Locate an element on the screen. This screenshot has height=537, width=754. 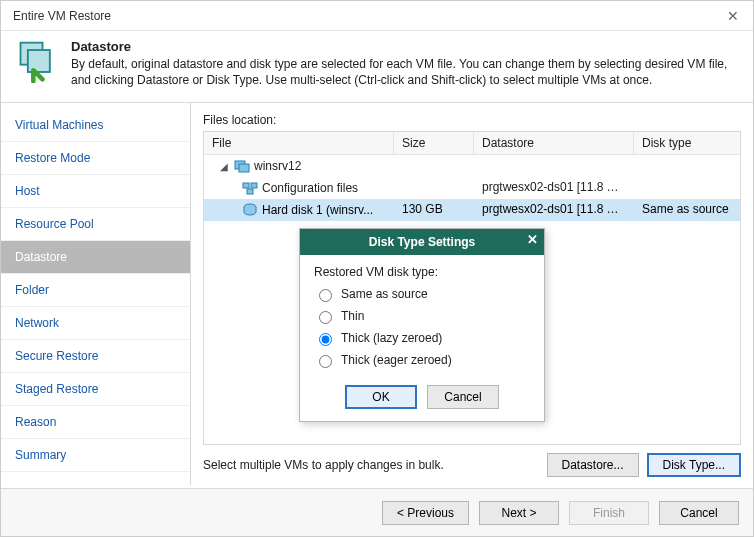
file-name: Hard disk 1 (winsrv... is located at coordinates (318, 210).